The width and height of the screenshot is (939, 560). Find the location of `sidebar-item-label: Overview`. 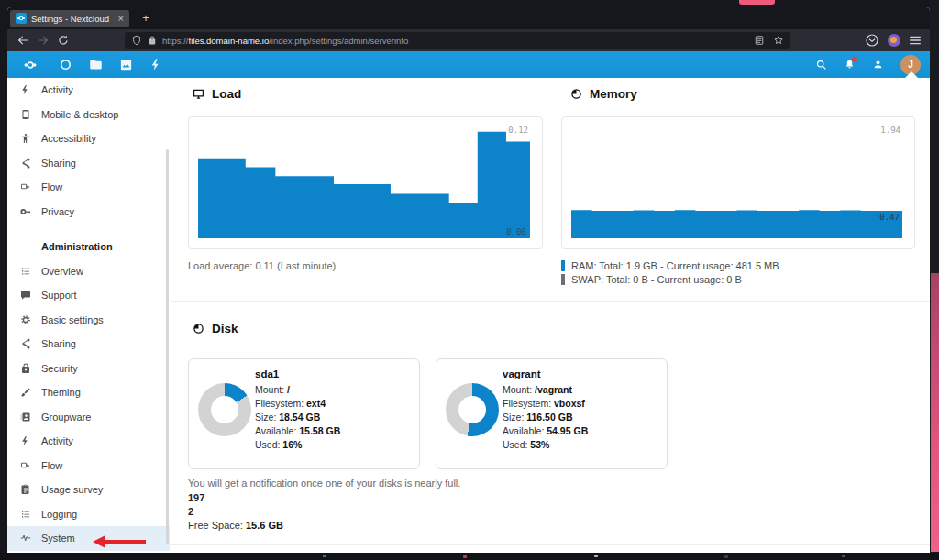

sidebar-item-label: Overview is located at coordinates (62, 271).